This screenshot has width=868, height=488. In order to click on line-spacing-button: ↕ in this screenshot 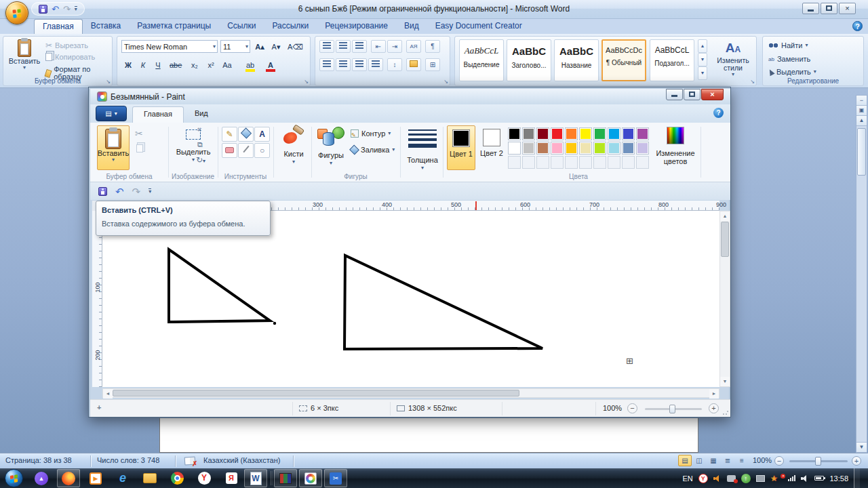, I will do `click(395, 65)`.